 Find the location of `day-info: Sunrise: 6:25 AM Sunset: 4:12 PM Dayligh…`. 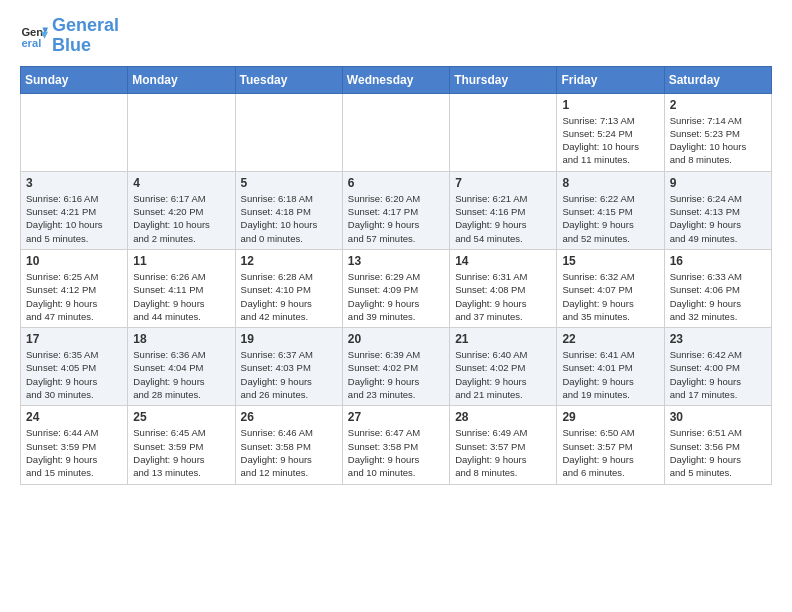

day-info: Sunrise: 6:25 AM Sunset: 4:12 PM Dayligh… is located at coordinates (74, 296).